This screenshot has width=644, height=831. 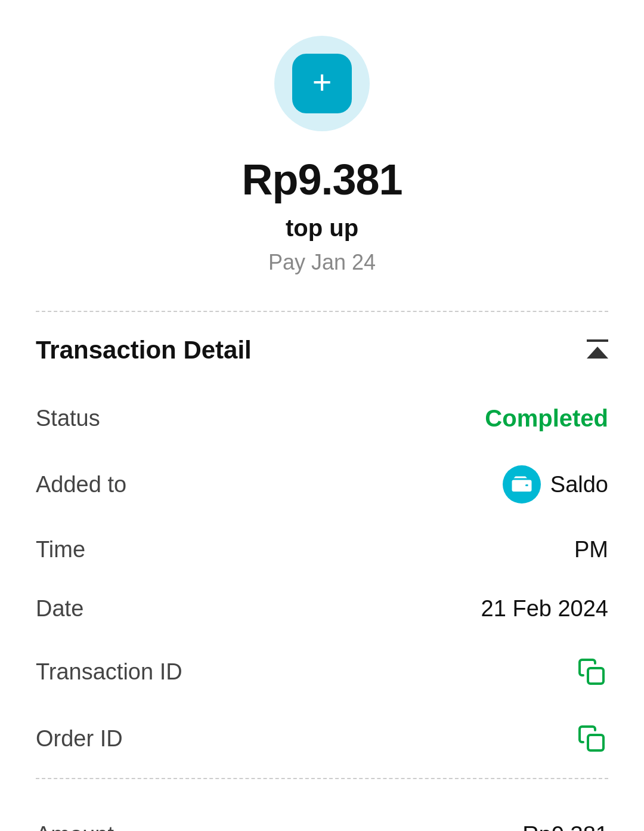 What do you see at coordinates (597, 350) in the screenshot?
I see `collapse-button` at bounding box center [597, 350].